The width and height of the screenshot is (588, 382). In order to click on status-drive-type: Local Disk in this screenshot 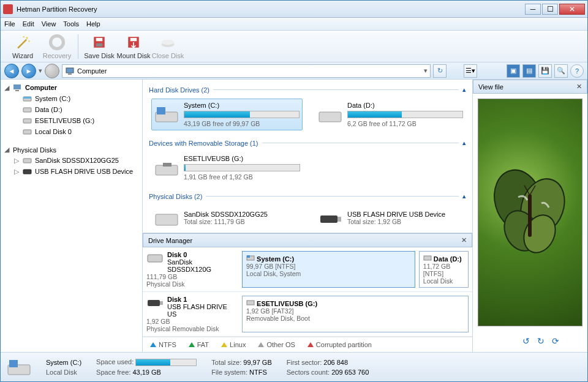, I will do `click(64, 372)`.